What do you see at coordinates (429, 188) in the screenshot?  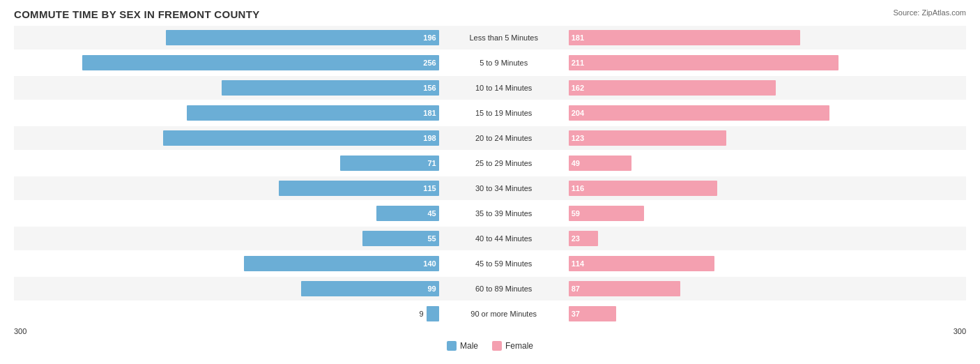 I see `male-value-inner: 115` at bounding box center [429, 188].